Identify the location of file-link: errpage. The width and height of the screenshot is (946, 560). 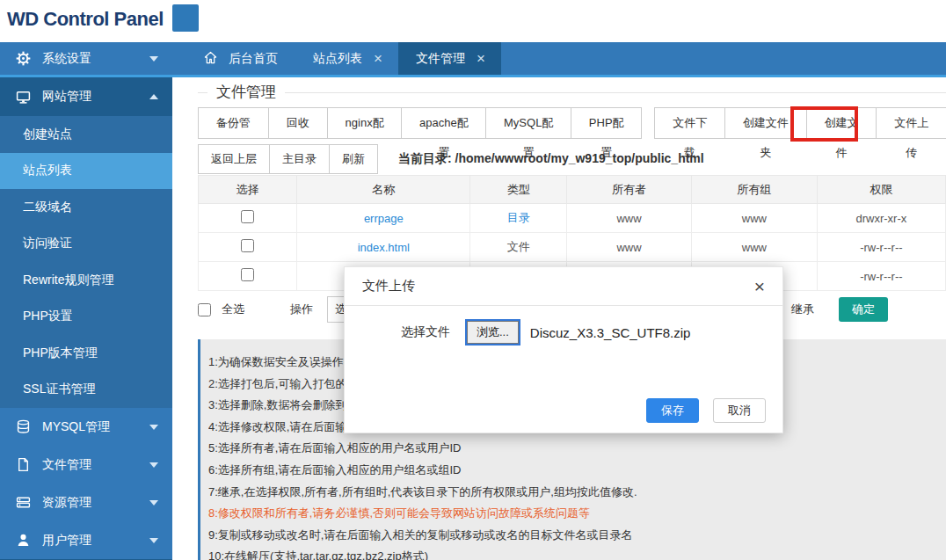
(383, 218).